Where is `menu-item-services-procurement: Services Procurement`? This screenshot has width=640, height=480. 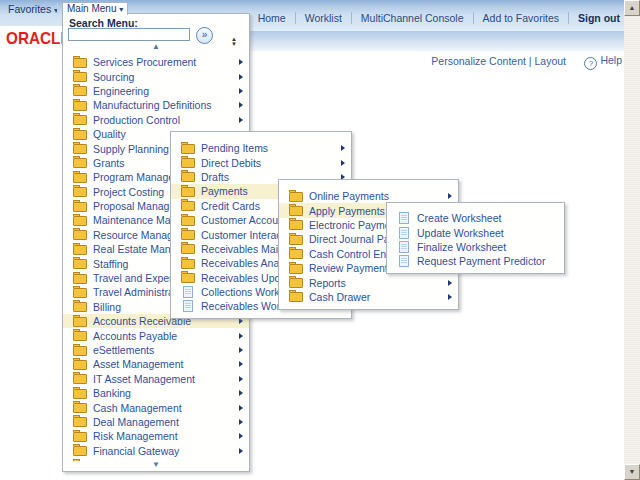 menu-item-services-procurement: Services Procurement is located at coordinates (156, 62).